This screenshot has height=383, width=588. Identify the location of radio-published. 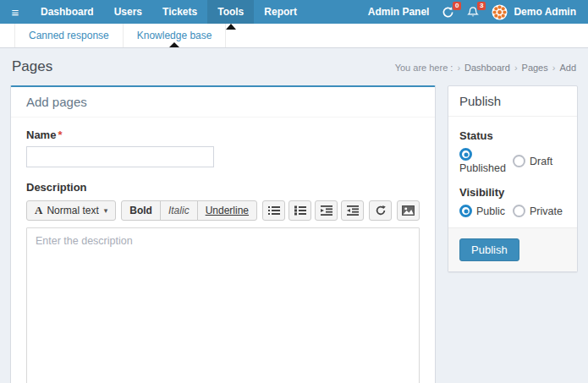
(465, 154).